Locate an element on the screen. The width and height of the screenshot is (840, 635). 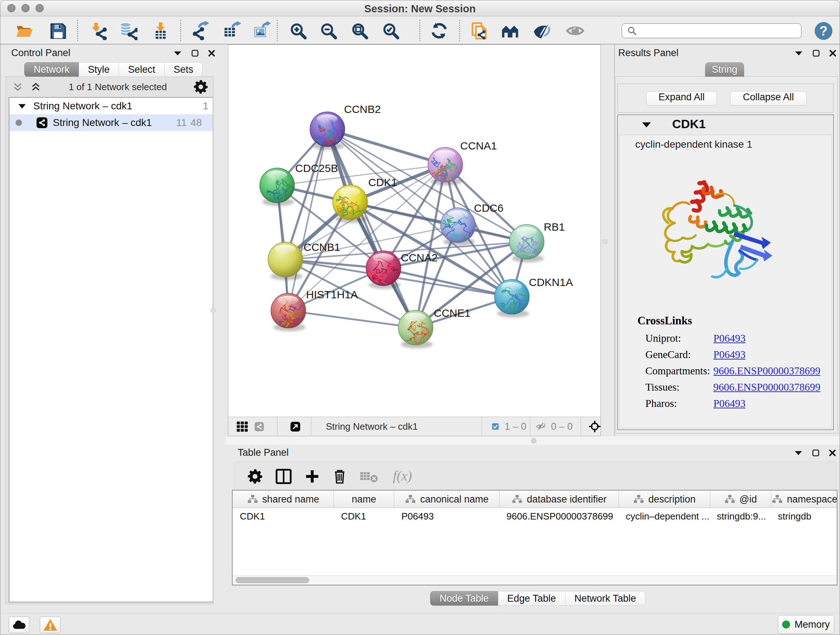
export-network-button is located at coordinates (201, 31).